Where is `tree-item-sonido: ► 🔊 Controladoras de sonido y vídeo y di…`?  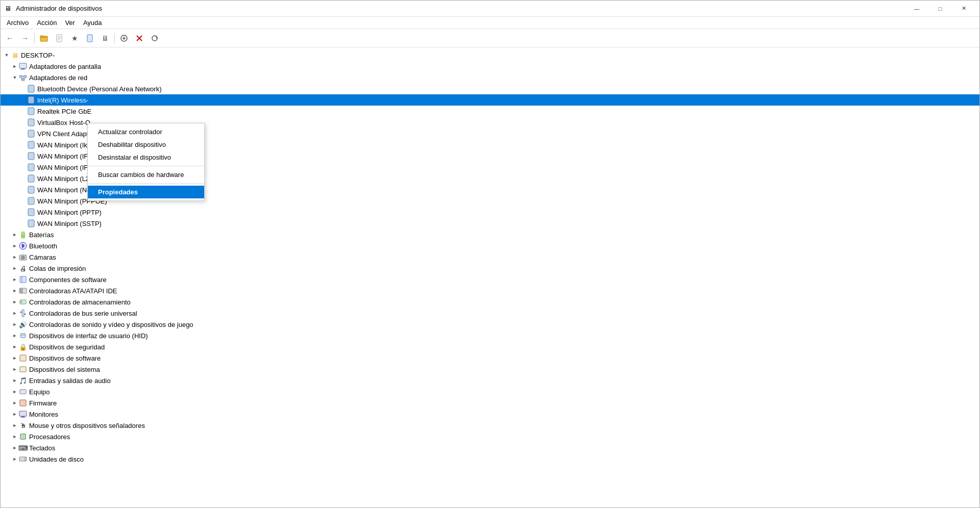
tree-item-sonido: ► 🔊 Controladoras de sonido y vídeo y di… is located at coordinates (490, 324).